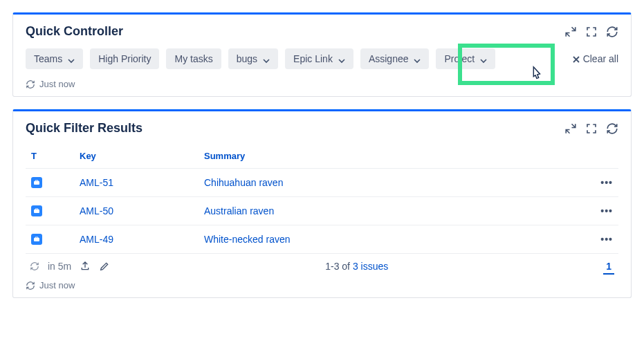 The width and height of the screenshot is (644, 361). What do you see at coordinates (600, 59) in the screenshot?
I see `clear-all-label: Clear all` at bounding box center [600, 59].